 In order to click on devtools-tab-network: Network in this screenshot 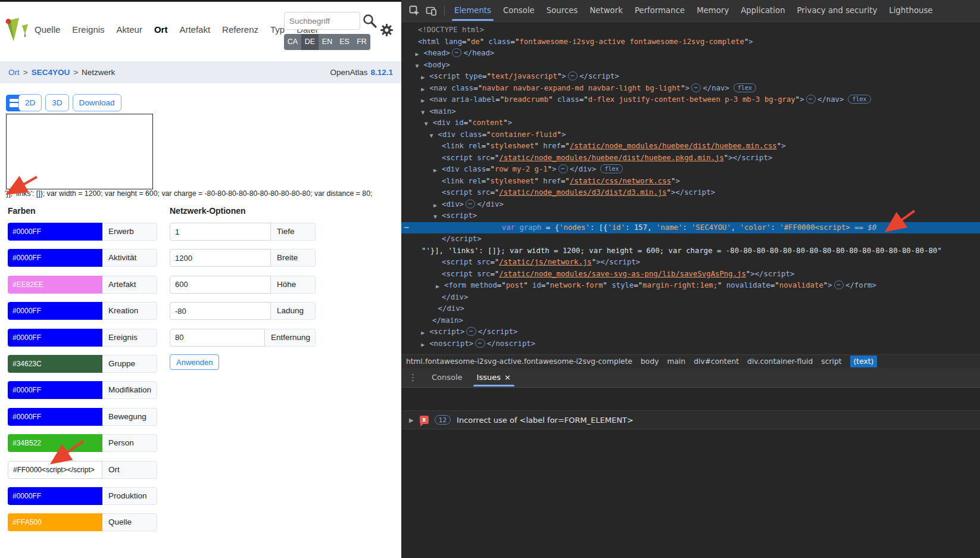, I will do `click(606, 11)`.